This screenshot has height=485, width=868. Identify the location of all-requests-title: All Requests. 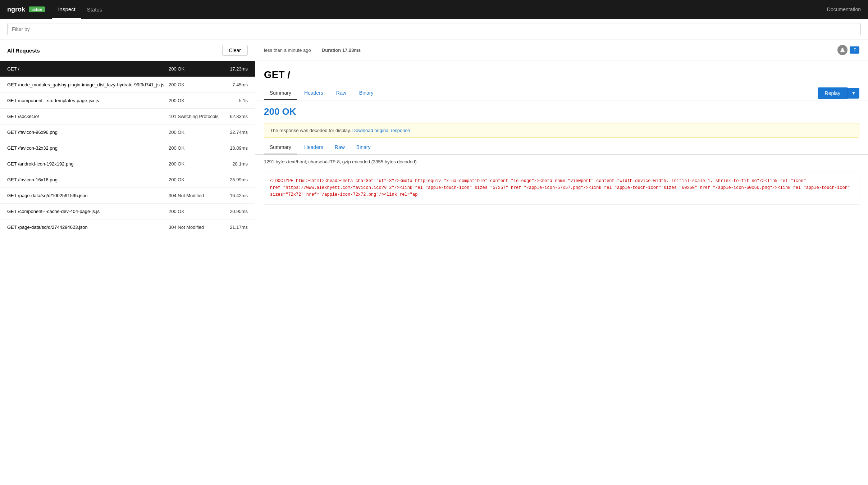
(24, 50).